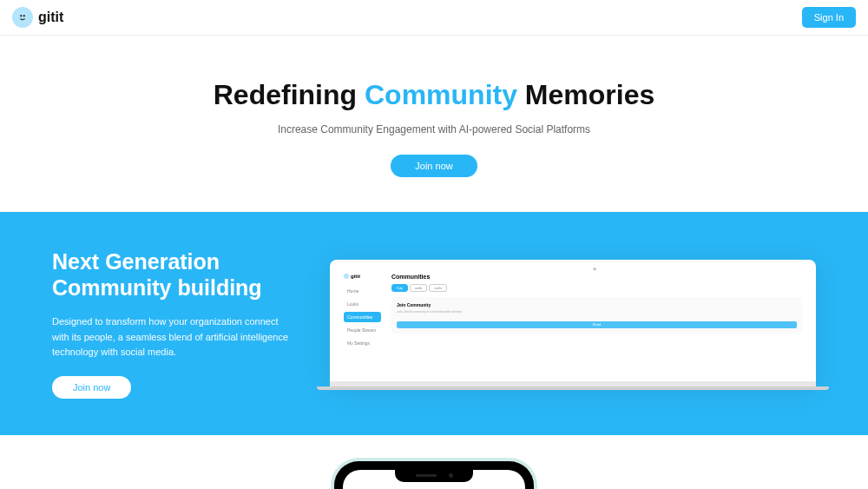  I want to click on mockup-nav-item: Home, so click(363, 291).